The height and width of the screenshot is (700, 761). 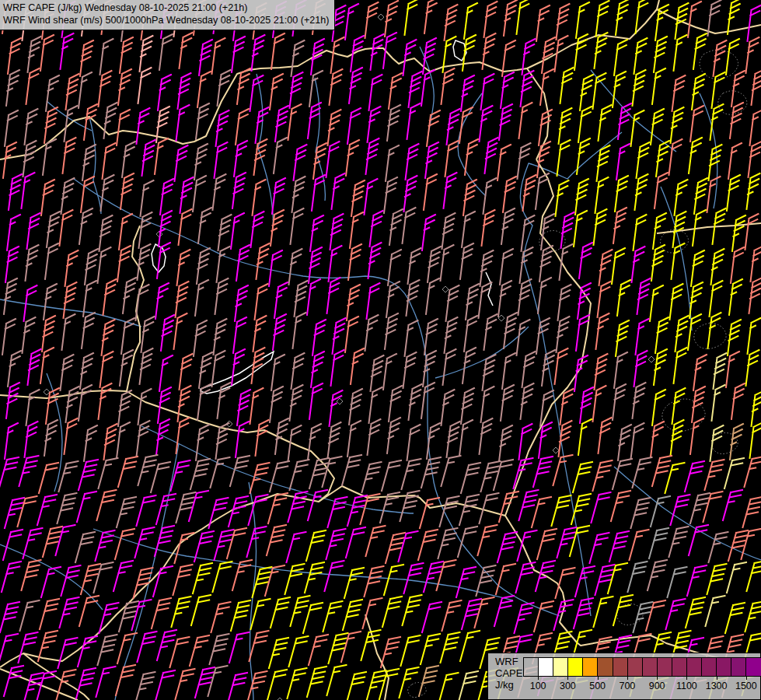 I want to click on legend-tick-label: 100, so click(x=538, y=686).